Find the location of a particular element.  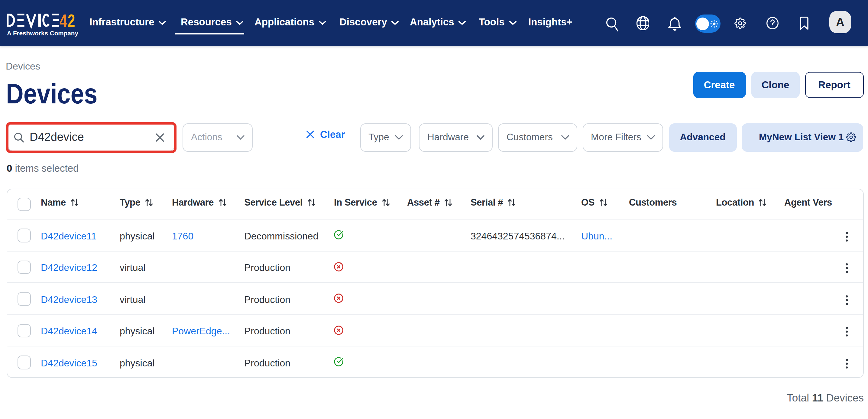

svg-text: 4 is located at coordinates (63, 22).